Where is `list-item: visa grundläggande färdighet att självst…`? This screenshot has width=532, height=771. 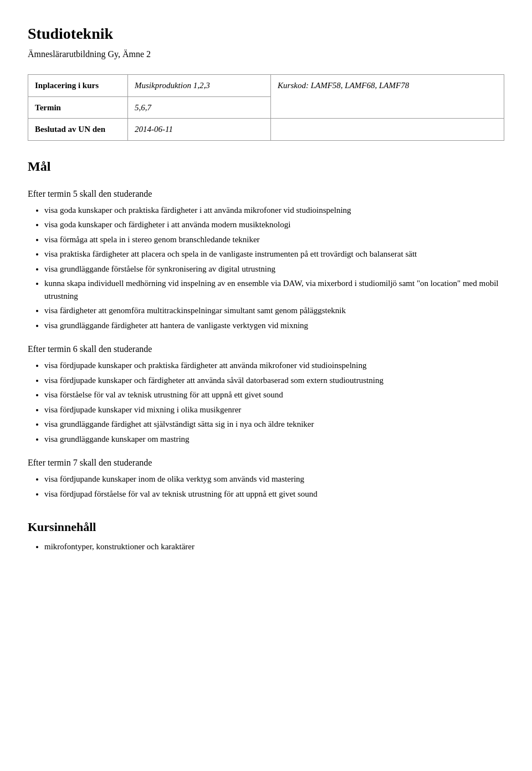 list-item: visa grundläggande färdighet att självst… is located at coordinates (274, 425).